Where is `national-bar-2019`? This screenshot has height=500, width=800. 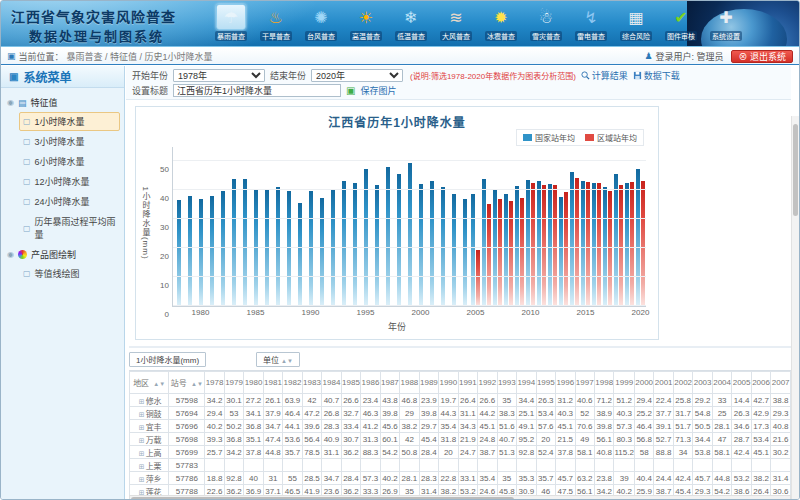 national-bar-2019 is located at coordinates (627, 244).